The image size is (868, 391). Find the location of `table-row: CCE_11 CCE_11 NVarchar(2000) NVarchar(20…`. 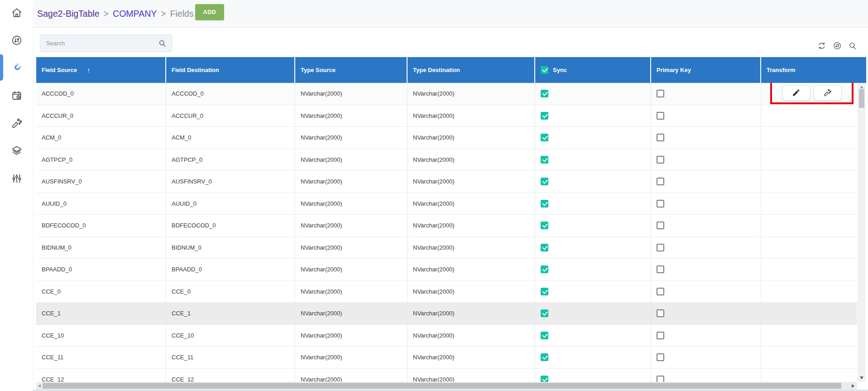

table-row: CCE_11 CCE_11 NVarchar(2000) NVarchar(20… is located at coordinates (446, 358).